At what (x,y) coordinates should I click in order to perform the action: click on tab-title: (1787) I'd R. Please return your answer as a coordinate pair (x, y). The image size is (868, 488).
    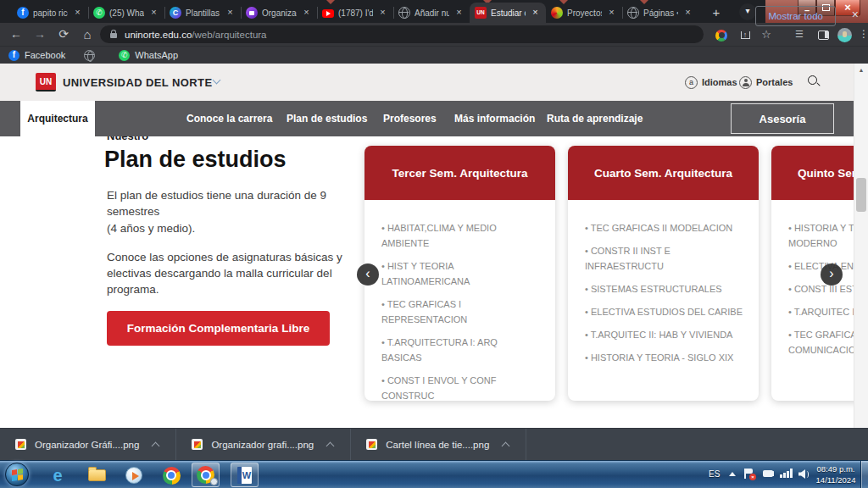
    Looking at the image, I should click on (356, 14).